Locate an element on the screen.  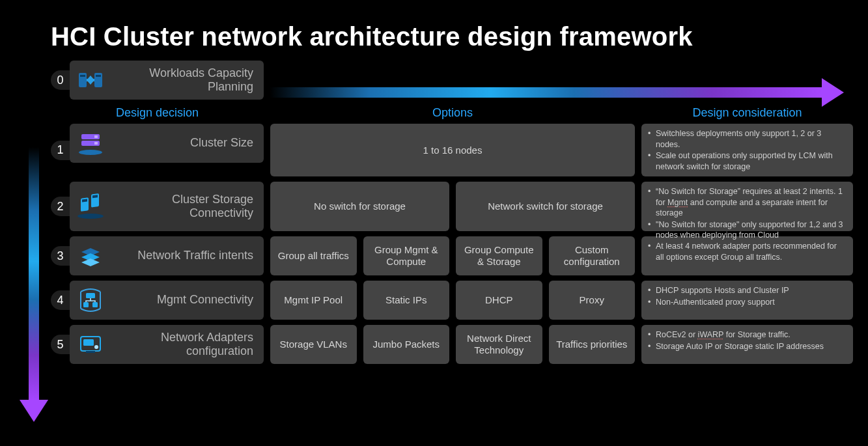
consideration-item: DHCP supports Hosts and Cluster IP is located at coordinates (746, 290).